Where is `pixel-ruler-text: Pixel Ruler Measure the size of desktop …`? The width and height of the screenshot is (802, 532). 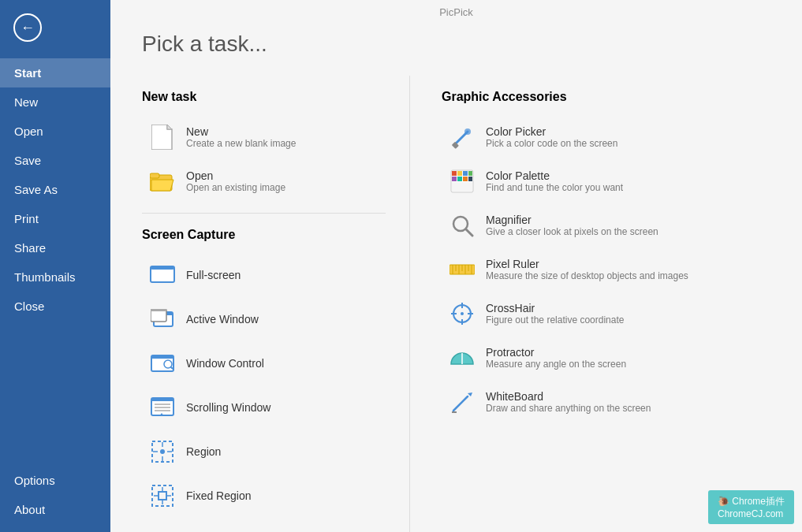 pixel-ruler-text: Pixel Ruler Measure the size of desktop … is located at coordinates (587, 270).